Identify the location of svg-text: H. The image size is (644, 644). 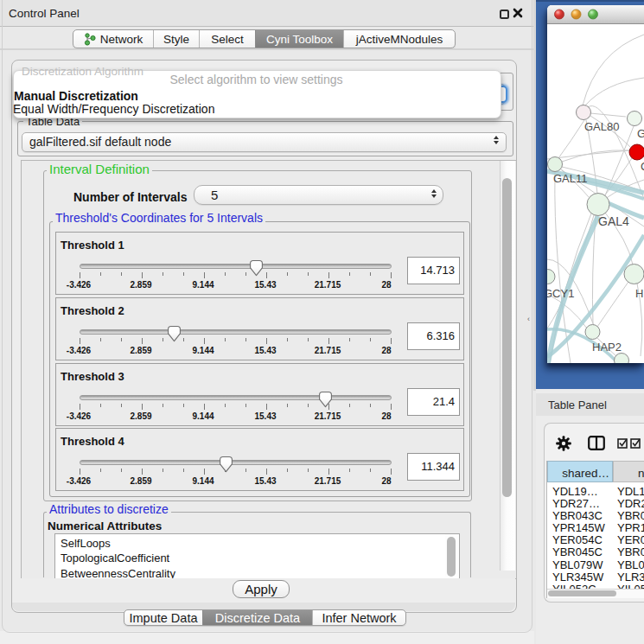
(640, 294).